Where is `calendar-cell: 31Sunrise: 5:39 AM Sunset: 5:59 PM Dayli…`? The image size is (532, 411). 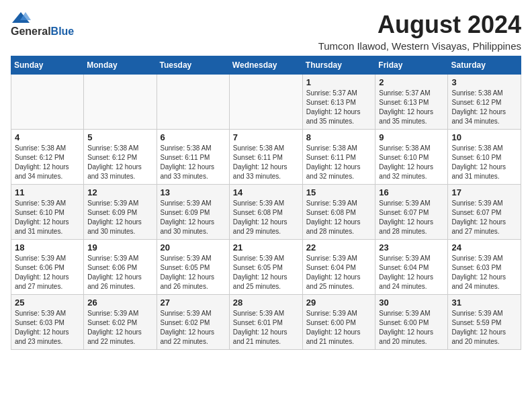 calendar-cell: 31Sunrise: 5:39 AM Sunset: 5:59 PM Dayli… is located at coordinates (485, 322).